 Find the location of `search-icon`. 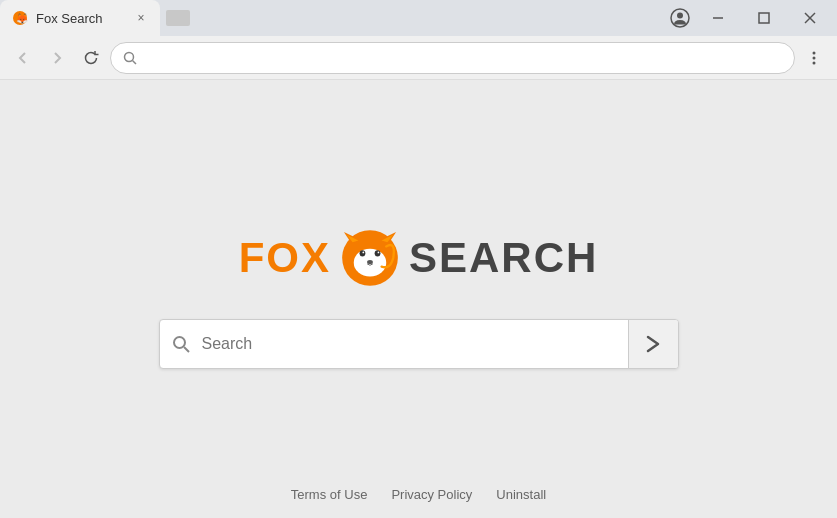

search-icon is located at coordinates (181, 344).